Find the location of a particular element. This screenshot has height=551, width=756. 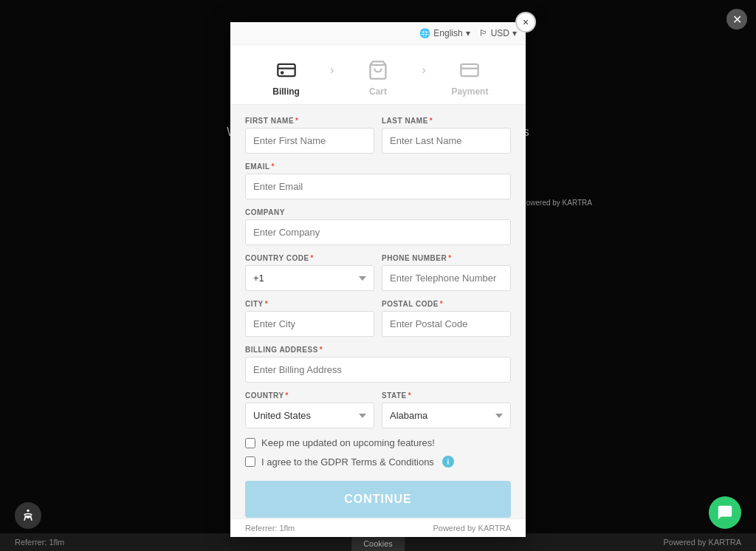

last-name-input is located at coordinates (446, 140).